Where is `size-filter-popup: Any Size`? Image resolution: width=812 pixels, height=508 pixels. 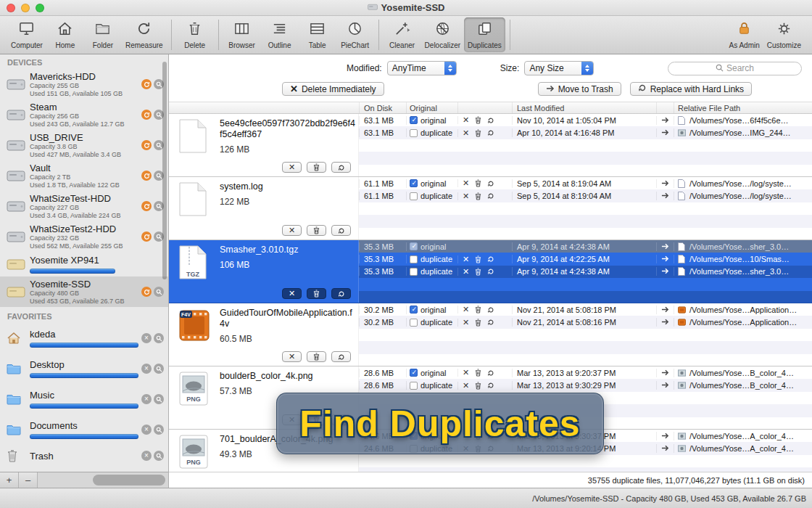
size-filter-popup: Any Size is located at coordinates (559, 68).